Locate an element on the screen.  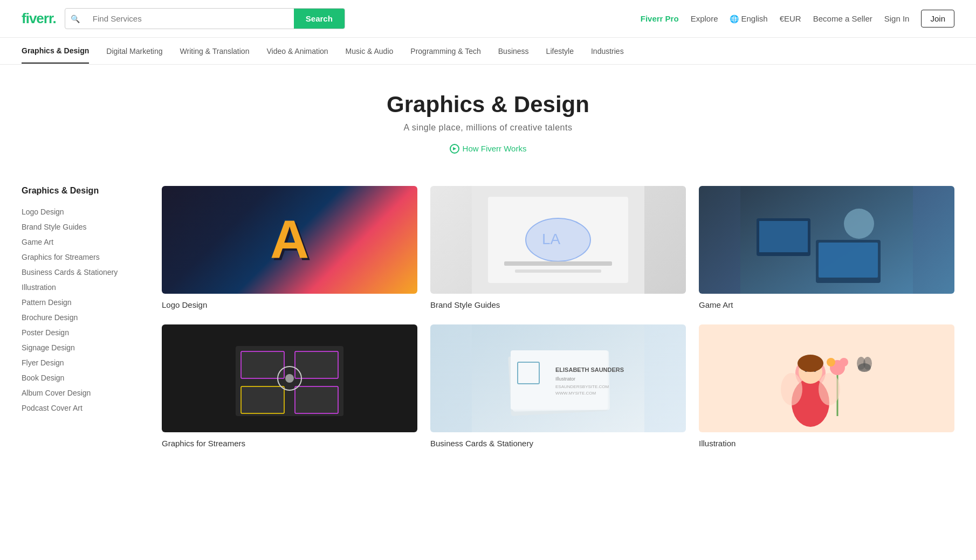
grid-item-brand-style-guides: LA Brand Style Guides is located at coordinates (558, 248).